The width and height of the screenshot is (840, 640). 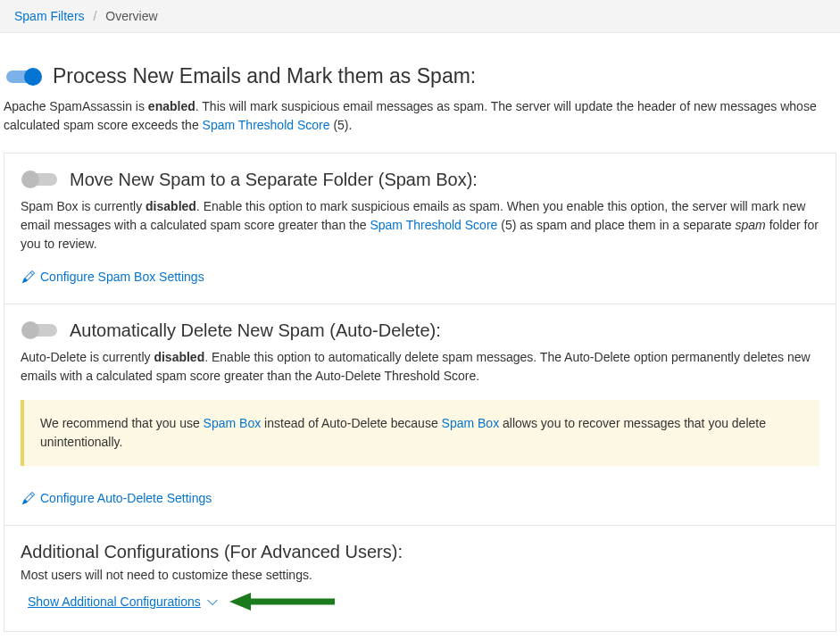 I want to click on spam-box-description: Spam Box is currently disabled. Enable t…, so click(x=420, y=225).